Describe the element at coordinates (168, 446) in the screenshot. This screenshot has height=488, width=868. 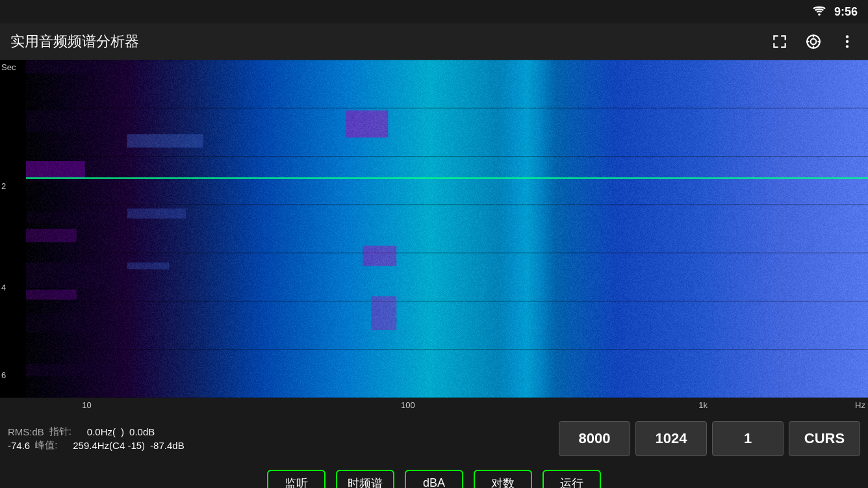
I see `peak-db-value: -87.4dB` at that location.